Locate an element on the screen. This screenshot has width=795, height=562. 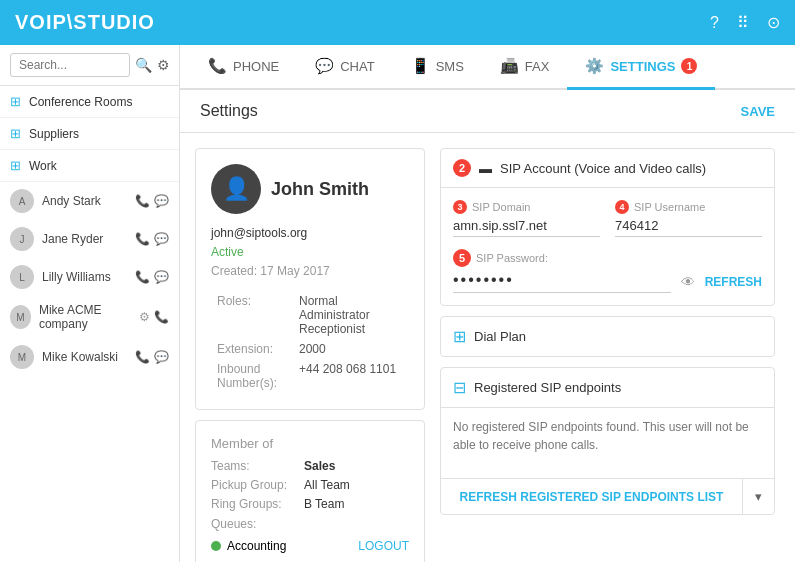
registered-sip-body: No registered SIP endpoints found. This … is located at coordinates (608, 443).